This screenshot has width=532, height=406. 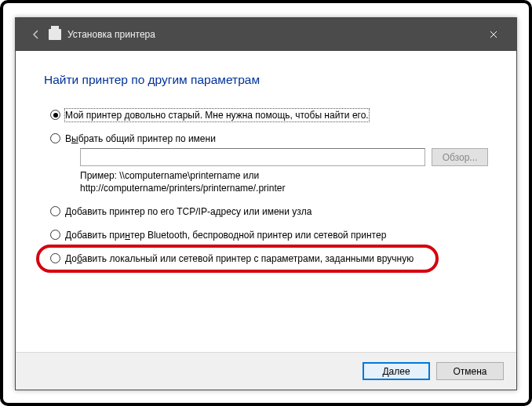 What do you see at coordinates (284, 157) in the screenshot?
I see `shared-input-row: Обзор...` at bounding box center [284, 157].